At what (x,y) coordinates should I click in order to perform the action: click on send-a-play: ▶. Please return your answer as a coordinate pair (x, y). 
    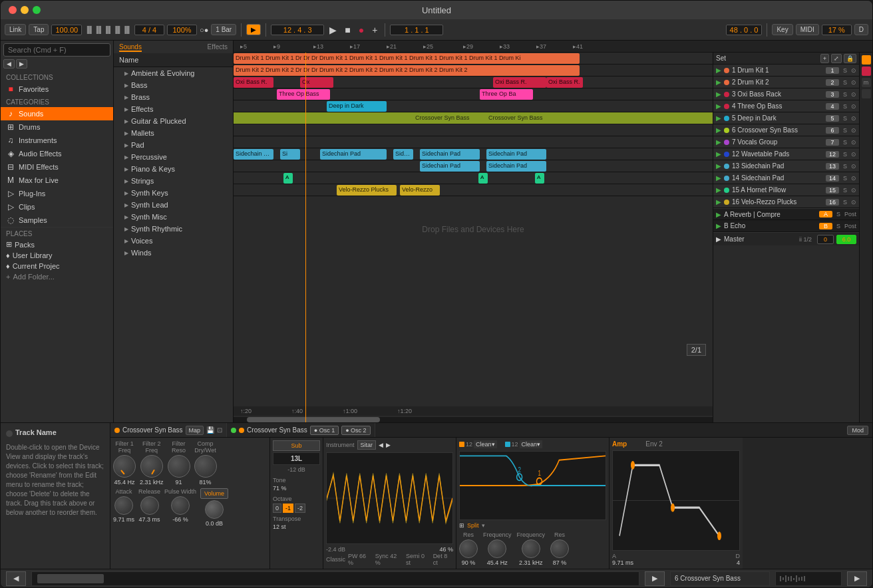
    Looking at the image, I should click on (719, 214).